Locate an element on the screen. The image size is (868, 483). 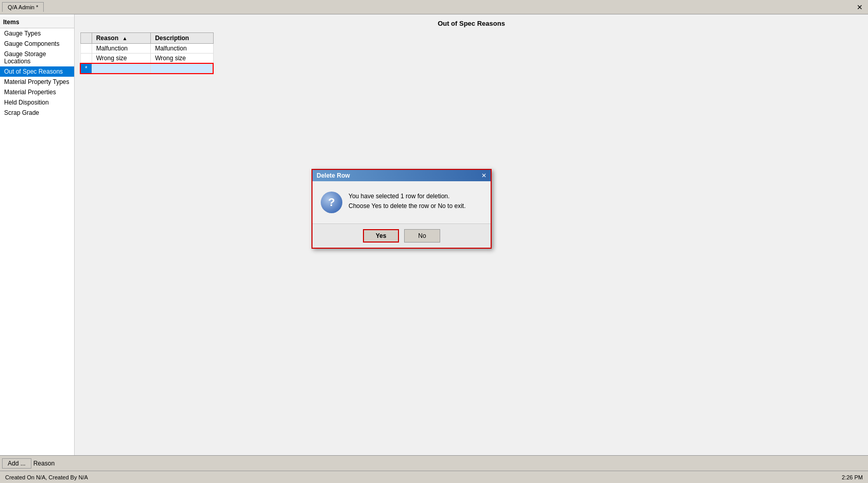
status-bar: Created On N/A, Created By N/A 2:26 PM is located at coordinates (434, 477).